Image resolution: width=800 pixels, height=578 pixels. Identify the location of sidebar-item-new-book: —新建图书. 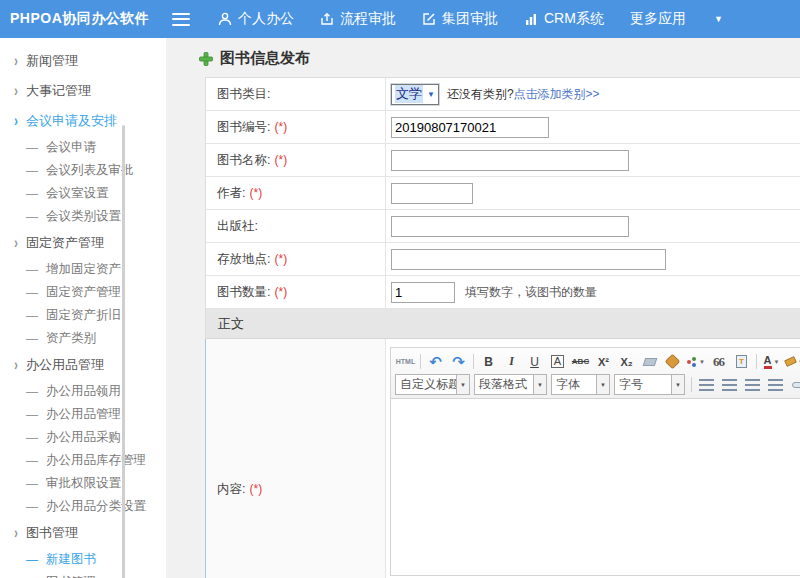
(83, 560).